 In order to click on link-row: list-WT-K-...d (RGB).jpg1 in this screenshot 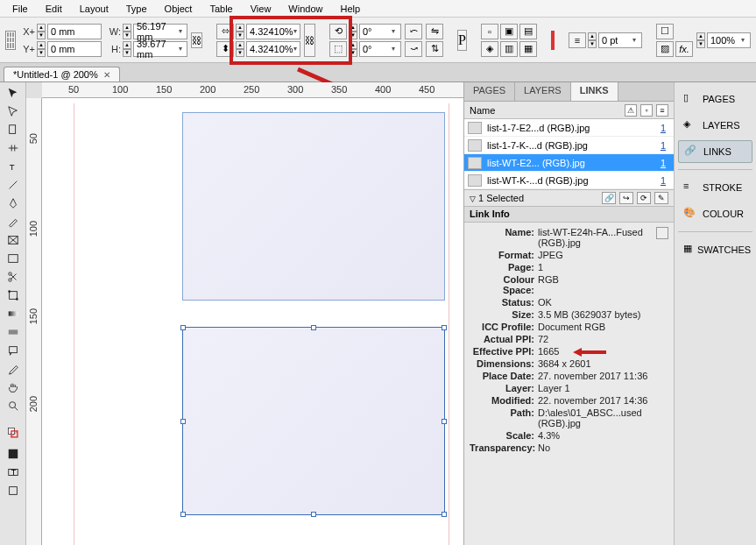, I will do `click(569, 180)`.